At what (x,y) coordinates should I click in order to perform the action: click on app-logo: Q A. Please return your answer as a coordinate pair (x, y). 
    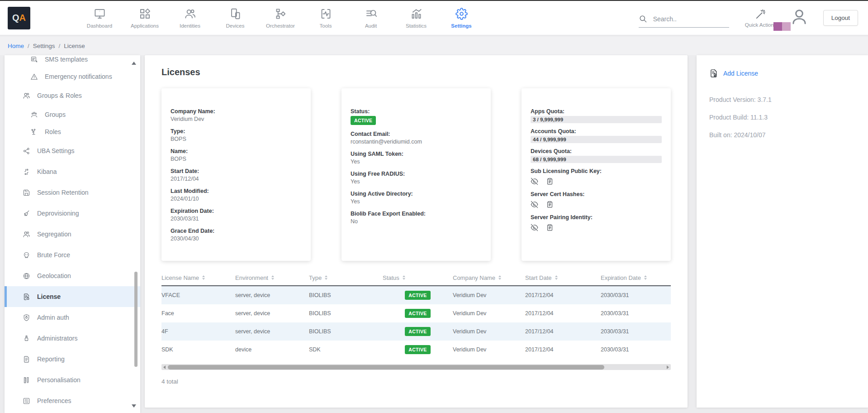
    Looking at the image, I should click on (19, 18).